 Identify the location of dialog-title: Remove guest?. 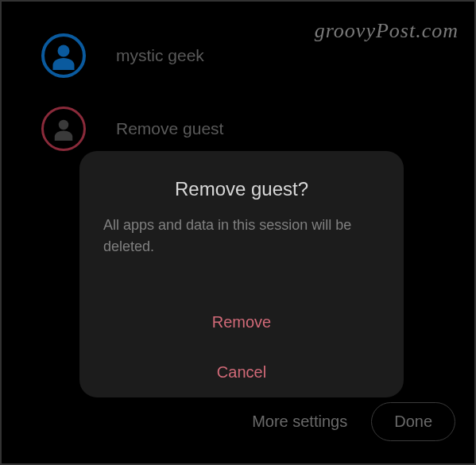
(242, 189).